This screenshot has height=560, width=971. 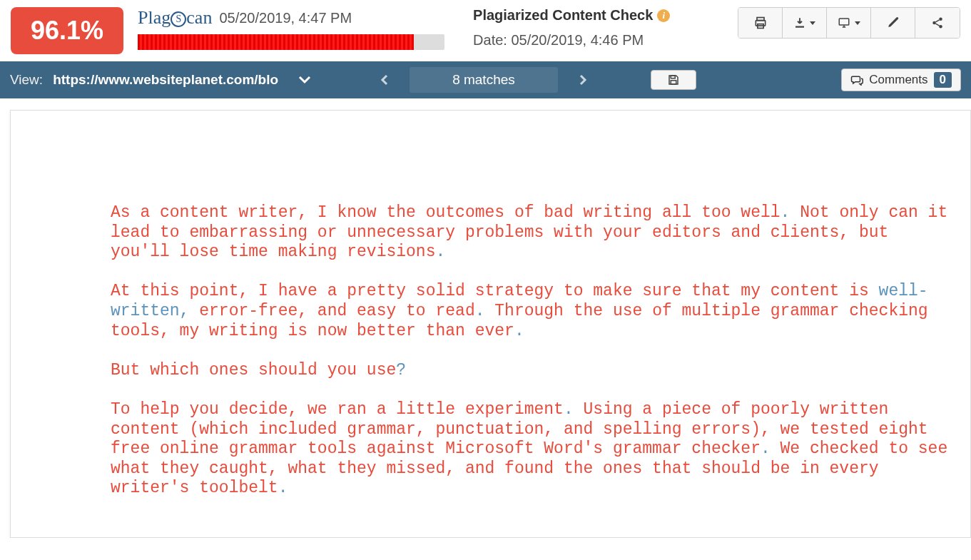 What do you see at coordinates (805, 23) in the screenshot?
I see `download-button` at bounding box center [805, 23].